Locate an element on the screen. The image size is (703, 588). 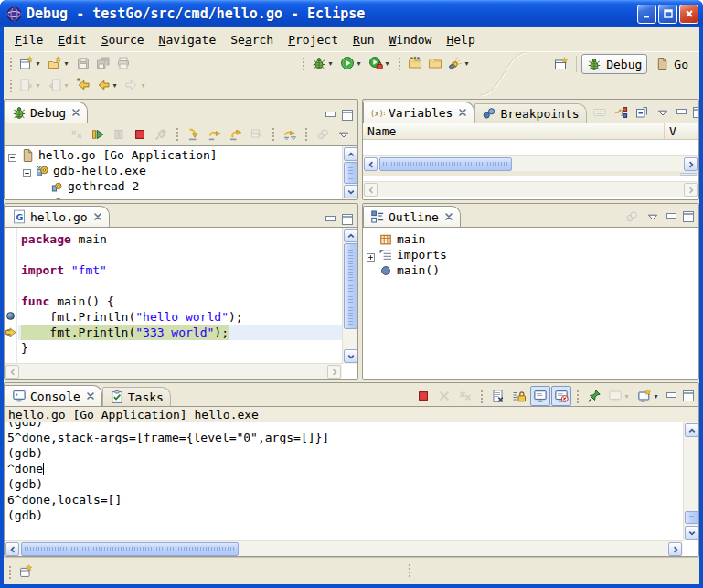
tree-item-imports: imports is located at coordinates (530, 254).